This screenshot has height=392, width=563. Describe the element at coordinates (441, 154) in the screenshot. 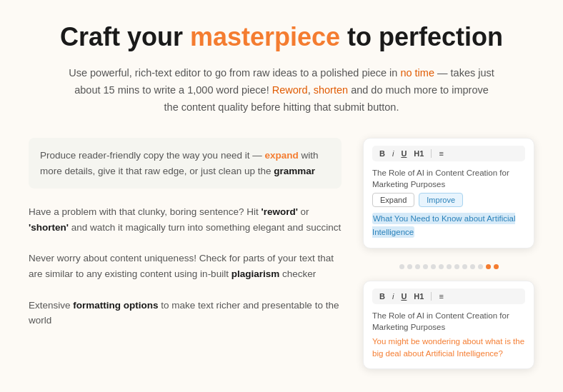

I see `toolbar-list-1: ≡` at that location.